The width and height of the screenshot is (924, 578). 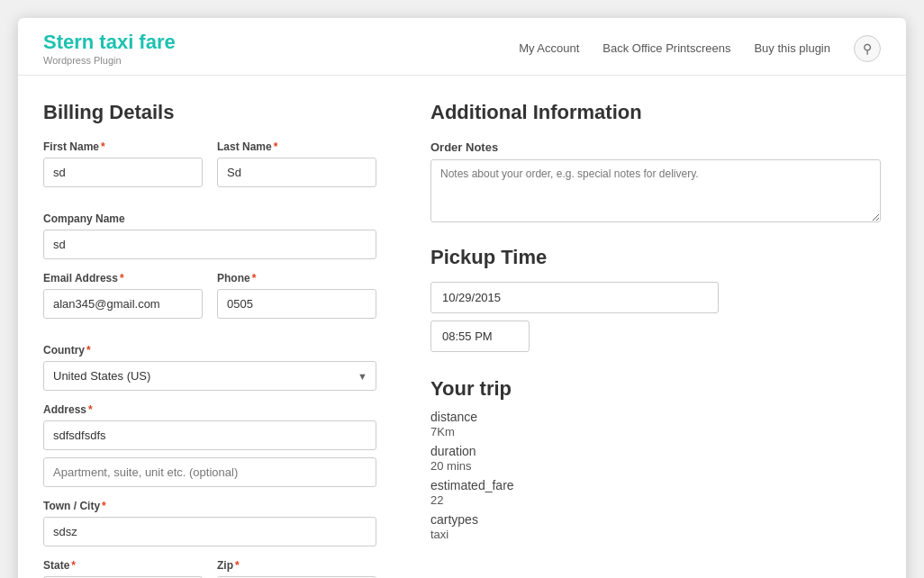 What do you see at coordinates (110, 60) in the screenshot?
I see `logo-subtitle: Wordpress Plugin` at bounding box center [110, 60].